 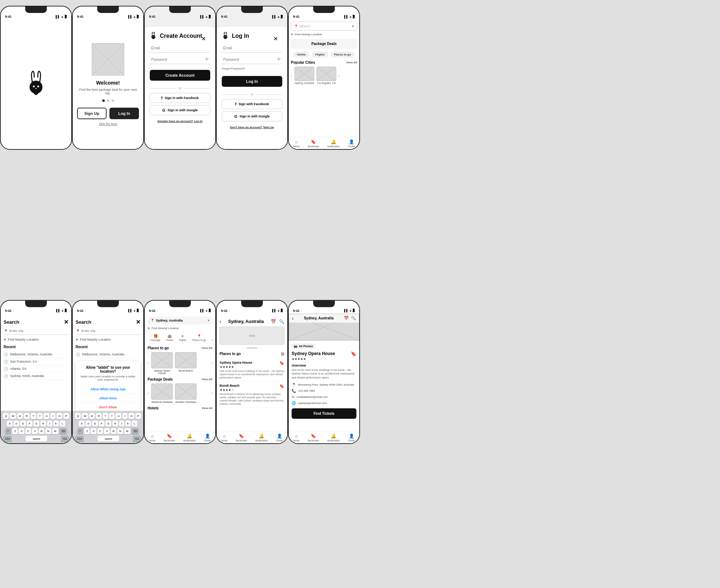 I want to click on card-vacation-packages: Vacation Packages, so click(x=186, y=393).